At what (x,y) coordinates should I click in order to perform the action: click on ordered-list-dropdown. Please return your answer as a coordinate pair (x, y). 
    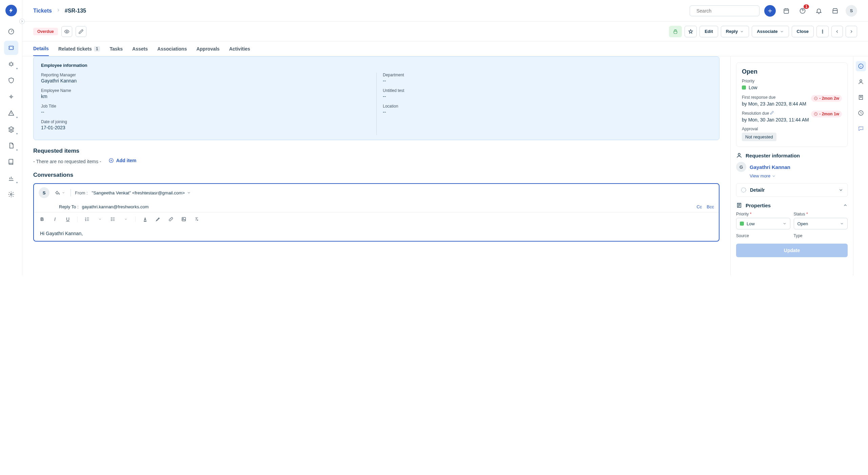
    Looking at the image, I should click on (100, 219).